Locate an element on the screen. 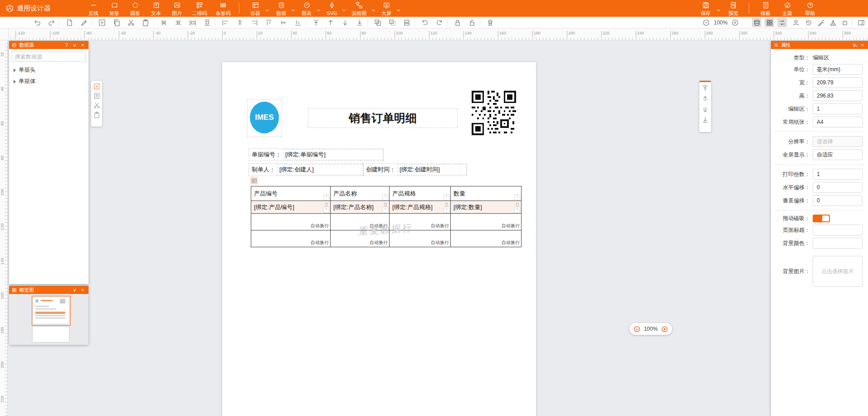  header-cell: 数量T is located at coordinates (486, 193).